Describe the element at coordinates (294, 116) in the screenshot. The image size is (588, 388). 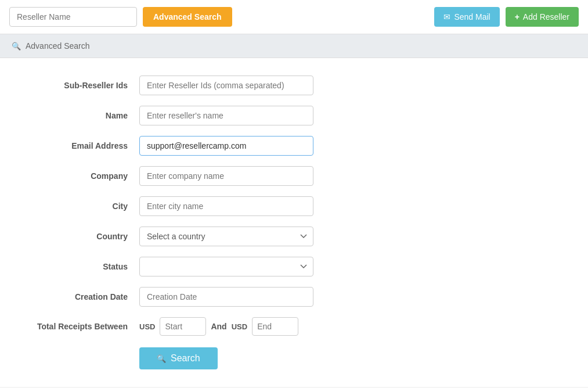
I see `name-row: Name` at that location.